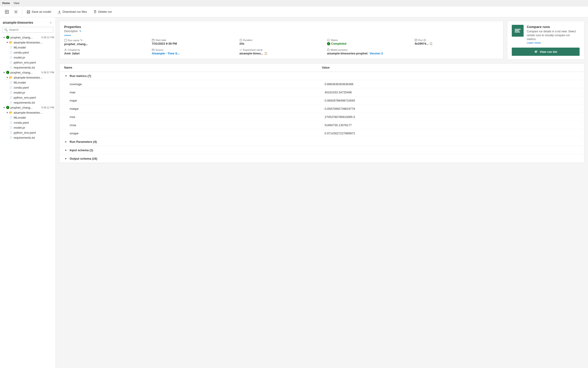 The image size is (588, 368). Describe the element at coordinates (34, 138) in the screenshot. I see `run3-file-5-label: requirements.txt` at that location.